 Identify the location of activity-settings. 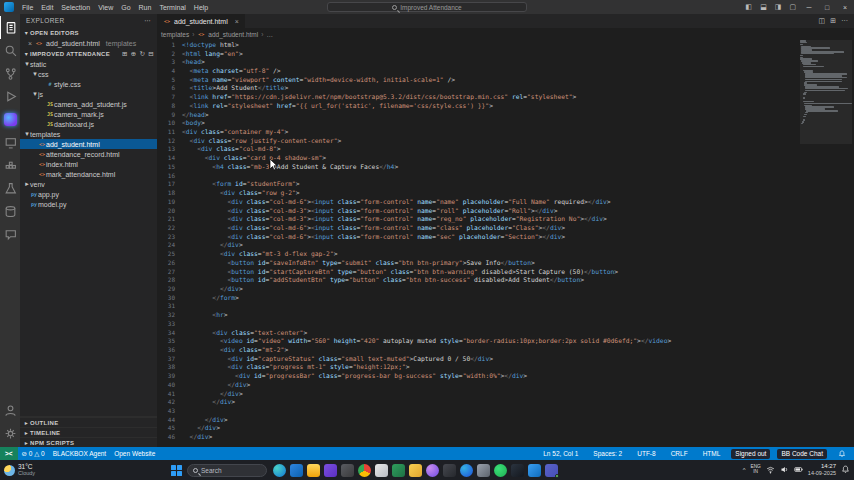
(10, 434).